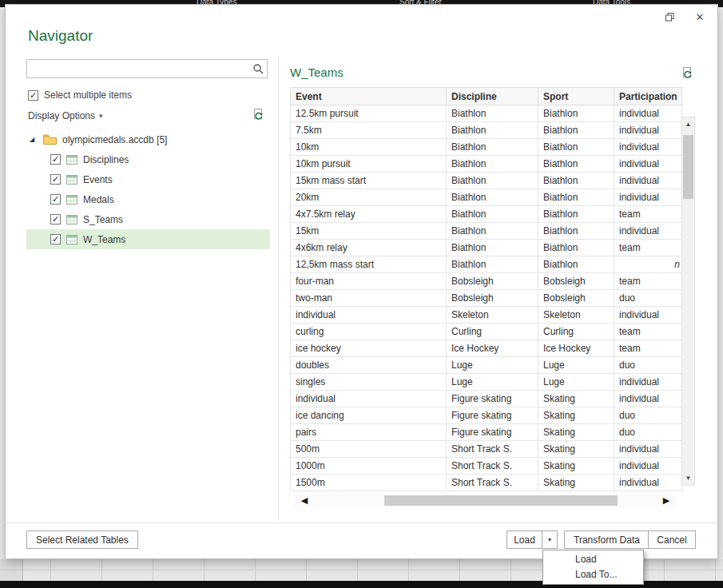 This screenshot has width=723, height=588. What do you see at coordinates (149, 160) in the screenshot?
I see `tree-item-disciplines: ✓ Disciplines` at bounding box center [149, 160].